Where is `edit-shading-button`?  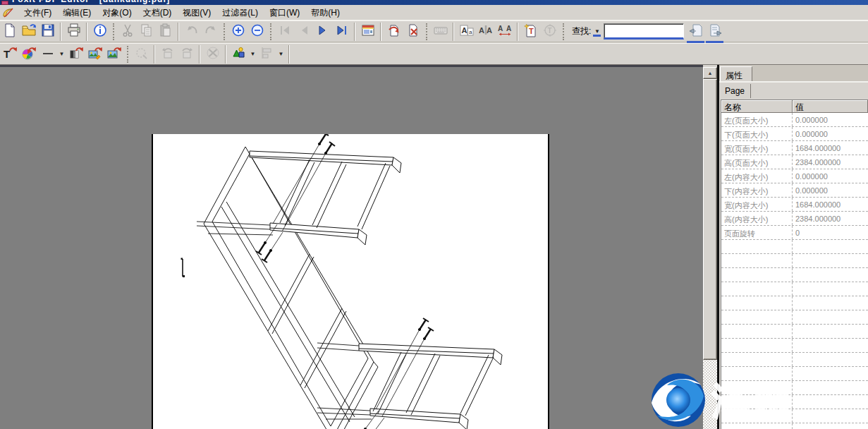 edit-shading-button is located at coordinates (76, 54).